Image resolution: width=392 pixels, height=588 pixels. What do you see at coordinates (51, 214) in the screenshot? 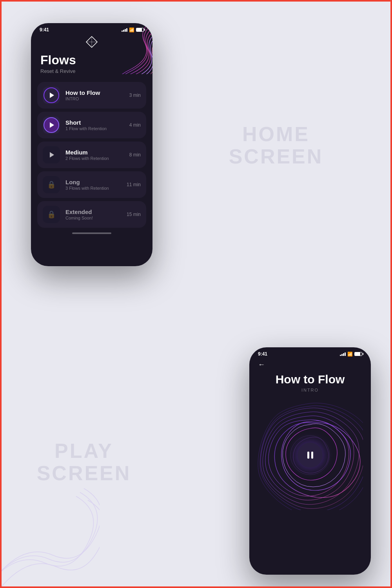
I see `flow-icon-extended: 🔒` at bounding box center [51, 214].